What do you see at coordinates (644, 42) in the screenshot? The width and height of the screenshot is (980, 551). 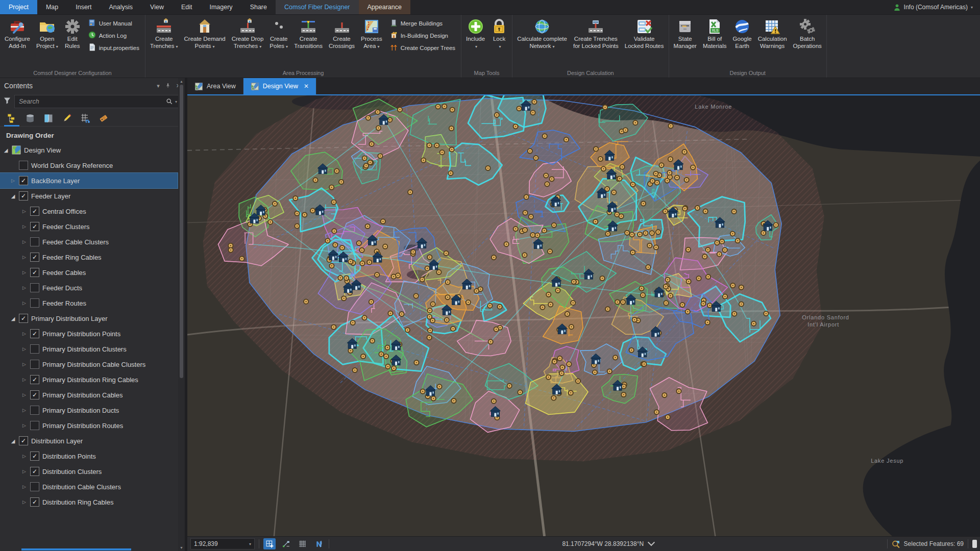 I see `ribbon-button-validate-locked-routes: ValidateLocked Routes` at bounding box center [644, 42].